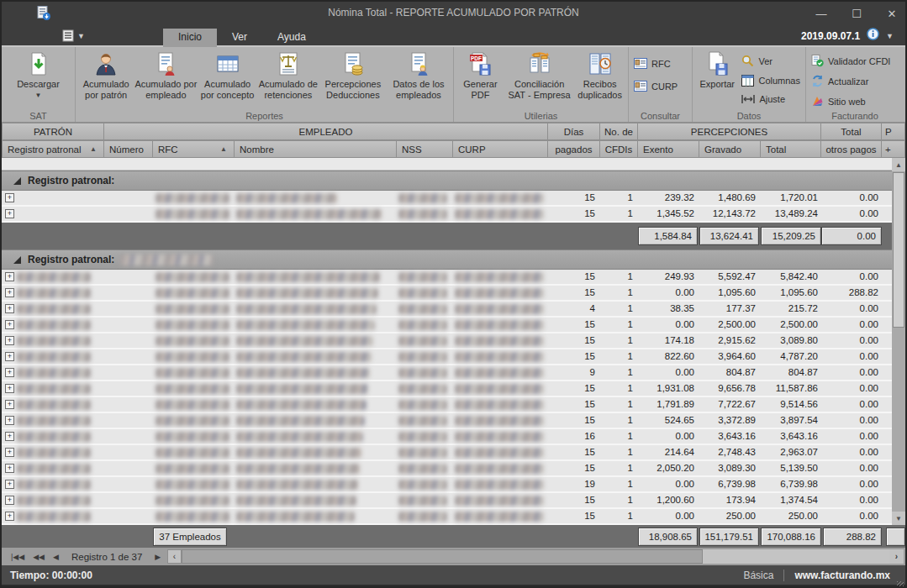  Describe the element at coordinates (447, 486) in the screenshot. I see `table-row: +1910.006,739.986,739.980.00` at that location.